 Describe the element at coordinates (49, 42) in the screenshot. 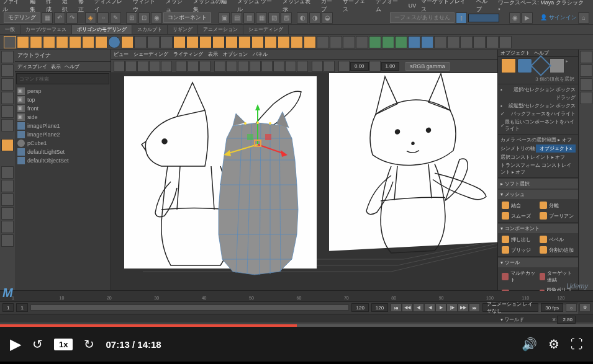

I see `shelf-cylinder-icon` at that location.